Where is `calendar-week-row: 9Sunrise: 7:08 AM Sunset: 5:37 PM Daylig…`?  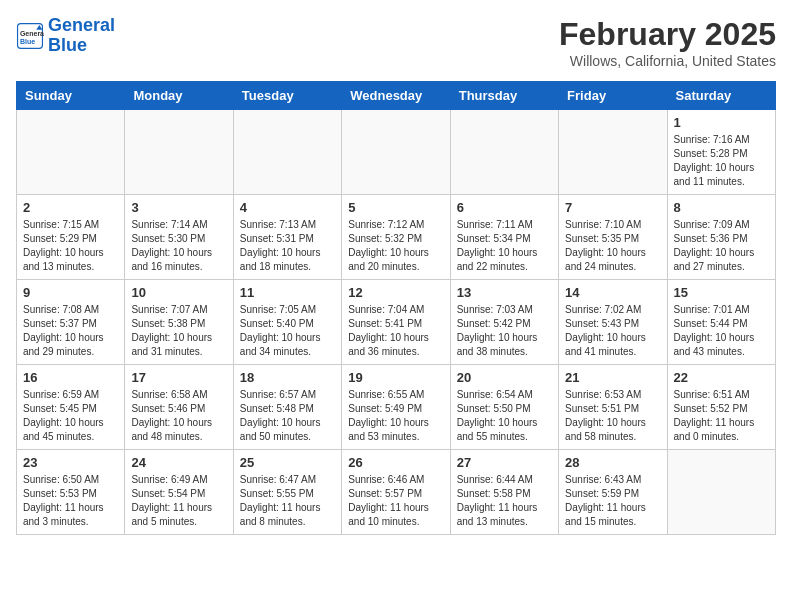 calendar-week-row: 9Sunrise: 7:08 AM Sunset: 5:37 PM Daylig… is located at coordinates (396, 322).